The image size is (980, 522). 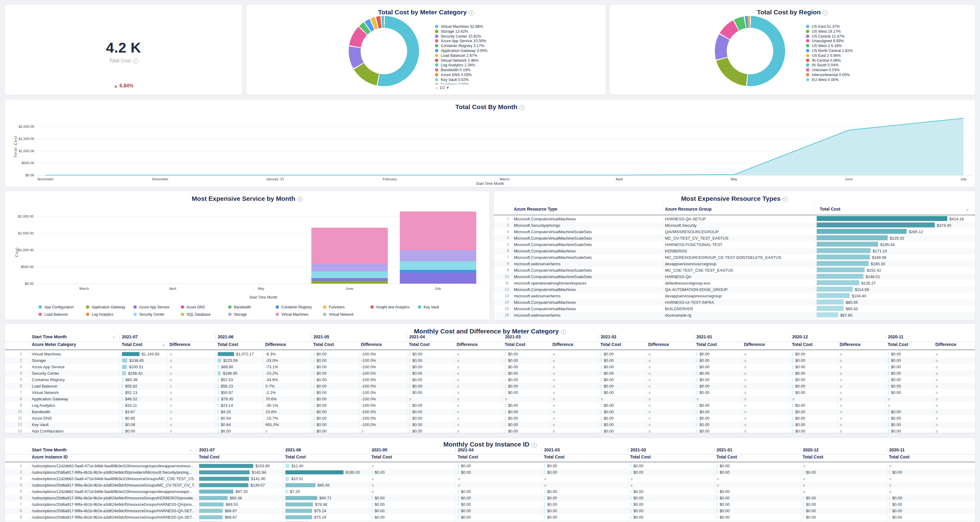 What do you see at coordinates (438, 271) in the screenshot?
I see `bar-segment-container-registry` at bounding box center [438, 271].